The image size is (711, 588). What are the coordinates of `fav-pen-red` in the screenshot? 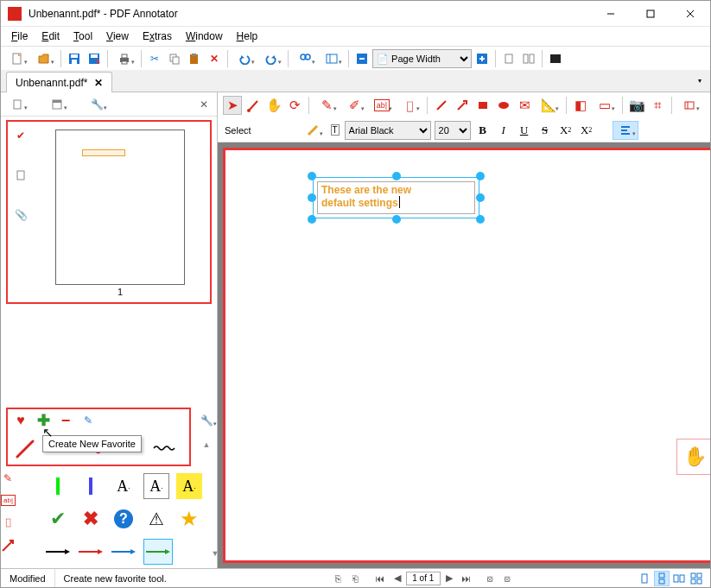 It's located at (26, 448).